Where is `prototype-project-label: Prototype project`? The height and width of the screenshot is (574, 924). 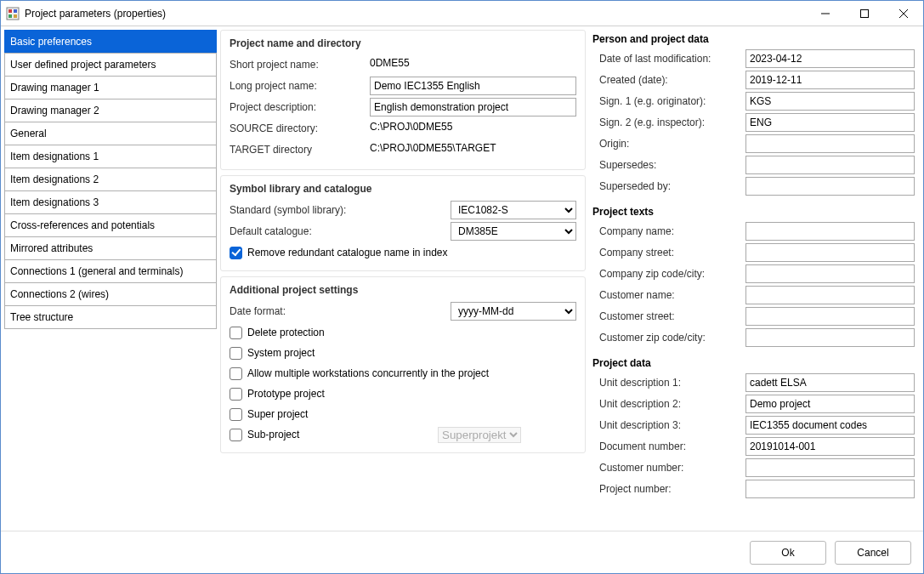 prototype-project-label: Prototype project is located at coordinates (286, 394).